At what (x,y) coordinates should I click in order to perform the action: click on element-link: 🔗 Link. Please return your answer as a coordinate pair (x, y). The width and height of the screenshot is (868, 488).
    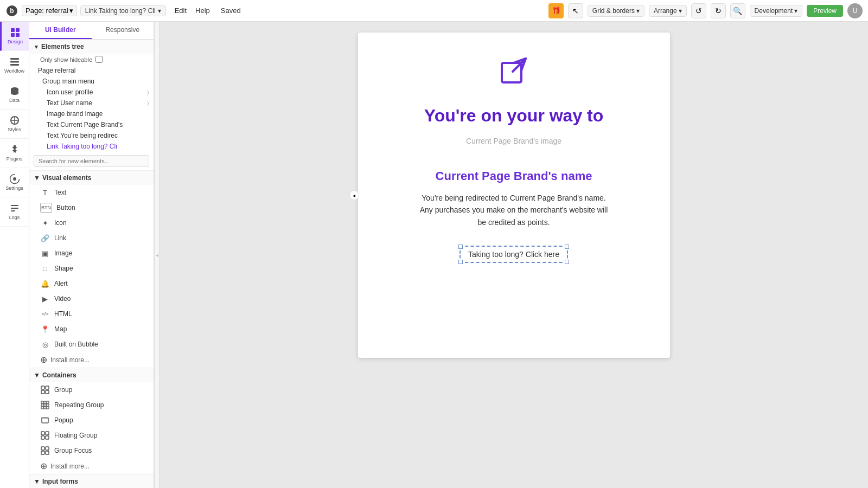
    Looking at the image, I should click on (91, 238).